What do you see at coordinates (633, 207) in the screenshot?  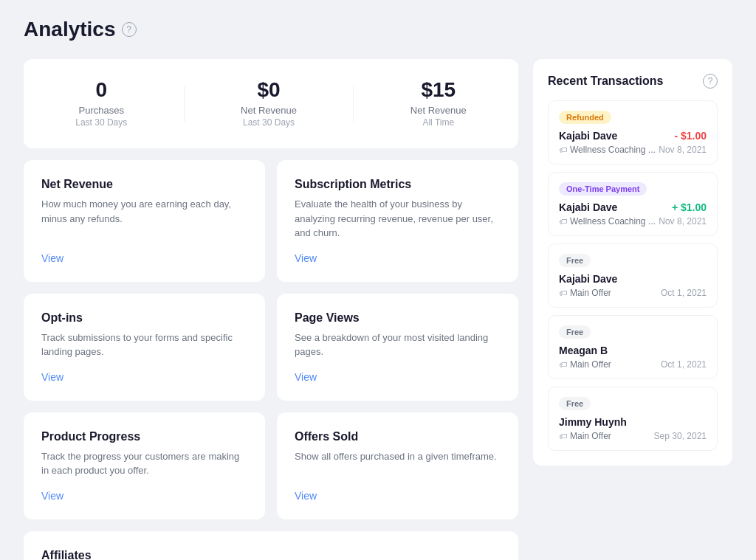 I see `transaction-name-row: Kajabi Dave + $1.00` at bounding box center [633, 207].